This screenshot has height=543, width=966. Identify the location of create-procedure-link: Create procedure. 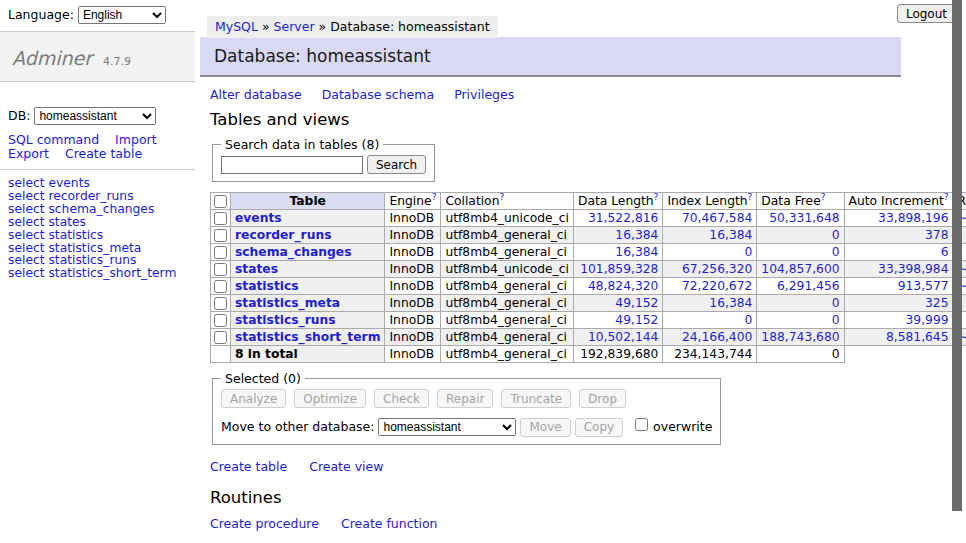
(264, 524).